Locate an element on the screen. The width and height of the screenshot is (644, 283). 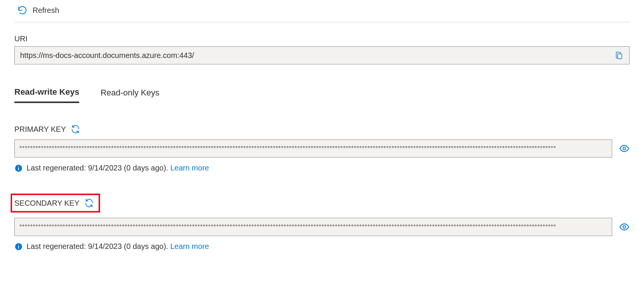
primary-key-info-msg: Last regenerated: 9/14/2023 (0 days ago)… is located at coordinates (99, 168).